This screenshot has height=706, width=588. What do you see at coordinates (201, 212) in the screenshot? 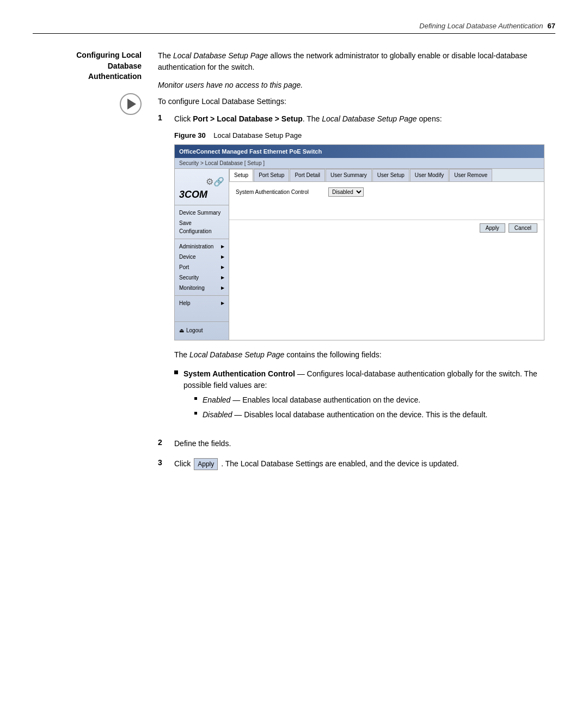
I see `sidebar-item-device-summary: Device Summary` at bounding box center [201, 212].